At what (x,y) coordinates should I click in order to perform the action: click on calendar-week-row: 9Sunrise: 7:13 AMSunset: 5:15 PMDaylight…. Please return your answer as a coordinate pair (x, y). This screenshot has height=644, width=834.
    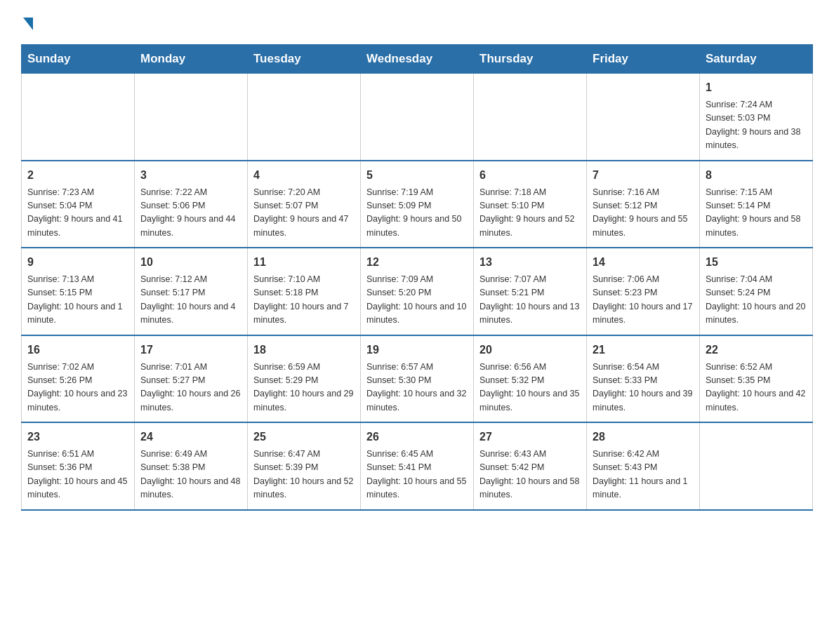
    Looking at the image, I should click on (417, 292).